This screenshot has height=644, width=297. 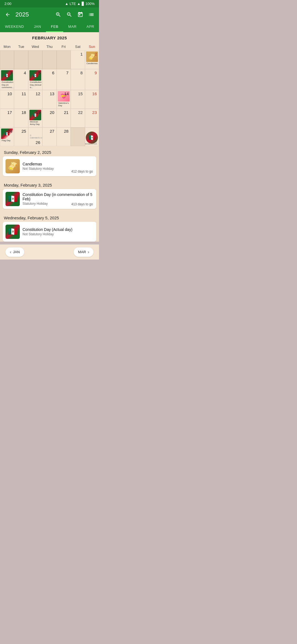 I want to click on day-24: 🇲🇽 Flag Day 24, so click(x=7, y=137).